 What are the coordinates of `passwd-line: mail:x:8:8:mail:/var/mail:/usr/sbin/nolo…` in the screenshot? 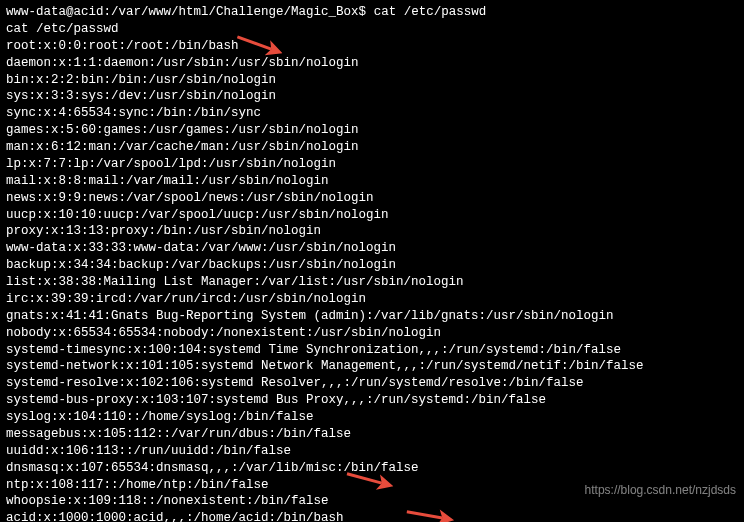 It's located at (372, 182).